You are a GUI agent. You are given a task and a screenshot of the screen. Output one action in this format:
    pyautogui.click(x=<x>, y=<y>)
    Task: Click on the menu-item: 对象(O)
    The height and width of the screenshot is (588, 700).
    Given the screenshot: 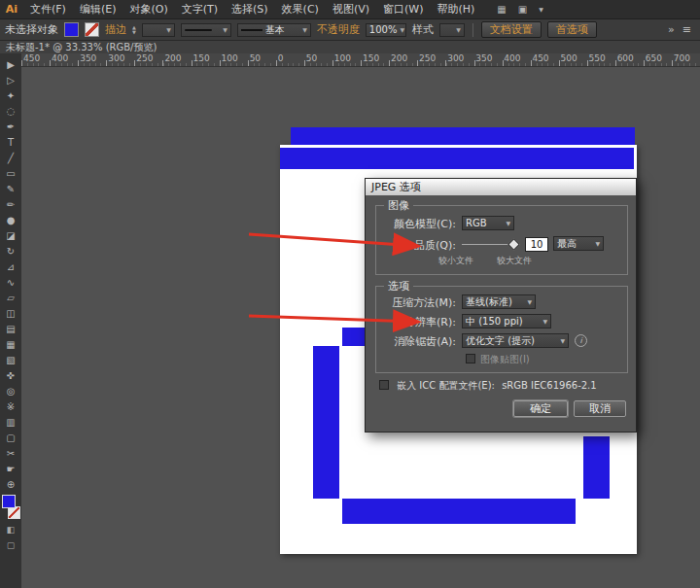 What is the action you would take?
    pyautogui.click(x=148, y=10)
    